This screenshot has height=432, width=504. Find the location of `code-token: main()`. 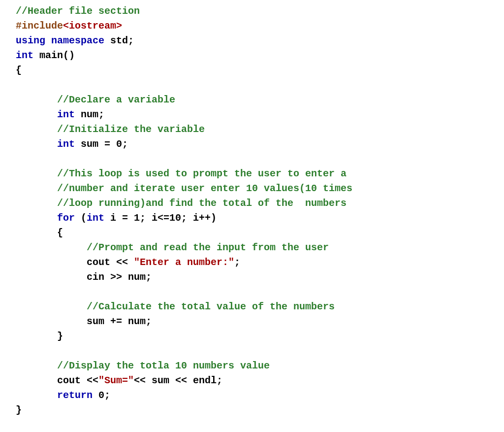

code-token: main() is located at coordinates (54, 55).